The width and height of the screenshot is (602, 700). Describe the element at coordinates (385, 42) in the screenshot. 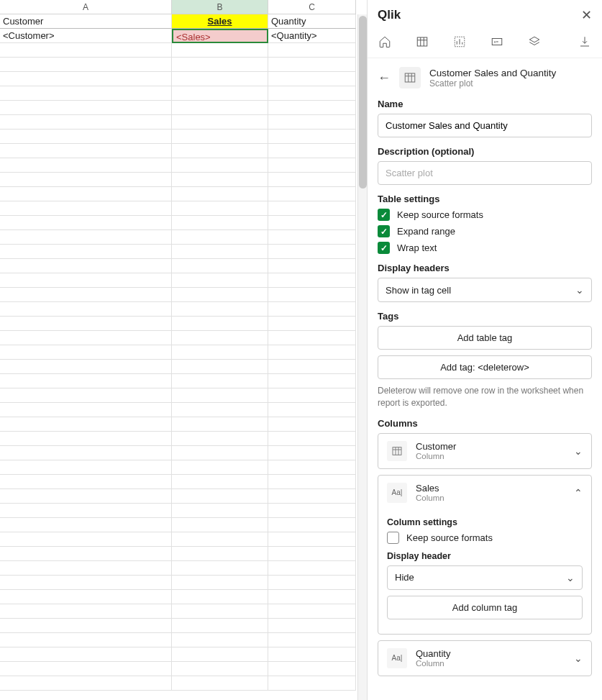

I see `home-icon` at that location.